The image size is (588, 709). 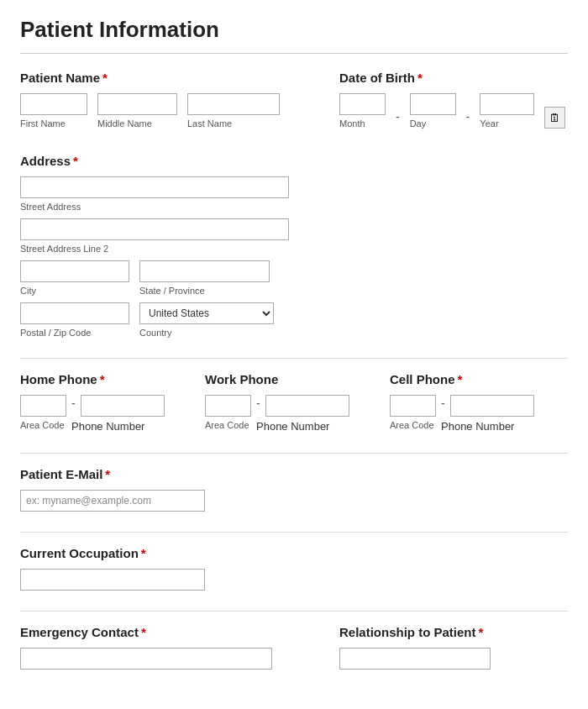 I want to click on emergency-contact-input, so click(x=146, y=659).